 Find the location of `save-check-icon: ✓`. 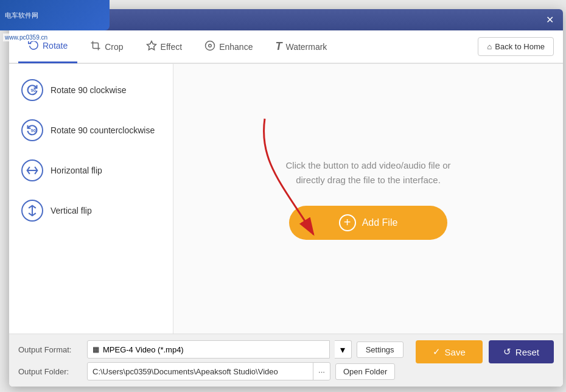

save-check-icon: ✓ is located at coordinates (437, 352).